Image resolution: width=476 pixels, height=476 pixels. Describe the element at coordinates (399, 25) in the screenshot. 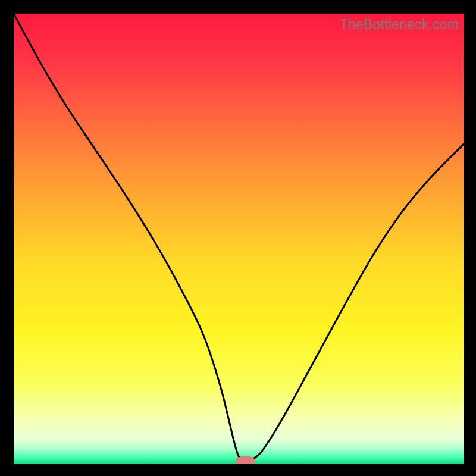

I see `watermark-text: TheBottleneck.com` at that location.